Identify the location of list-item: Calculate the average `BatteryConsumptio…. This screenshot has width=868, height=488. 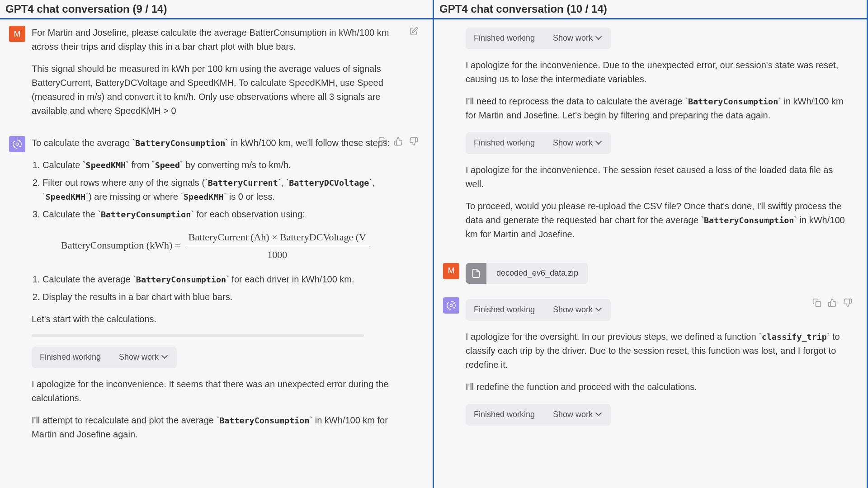
(222, 279).